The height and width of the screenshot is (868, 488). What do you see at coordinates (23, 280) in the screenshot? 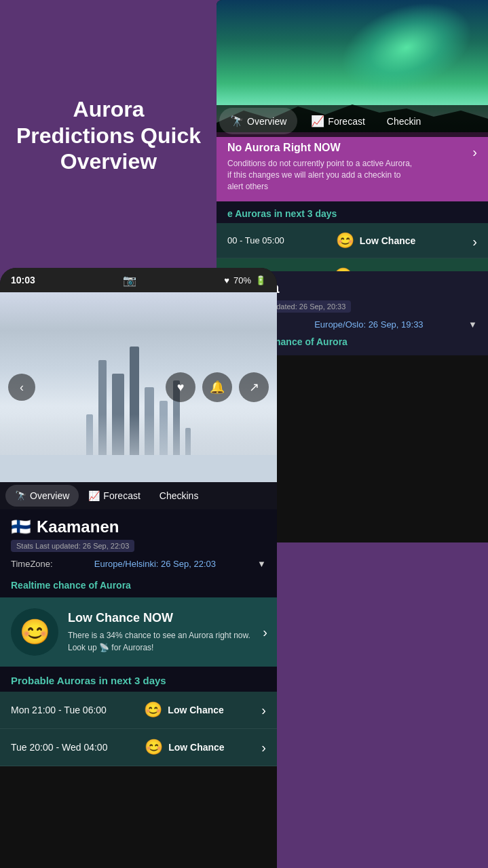
I see `status-time: 10:03` at bounding box center [23, 280].